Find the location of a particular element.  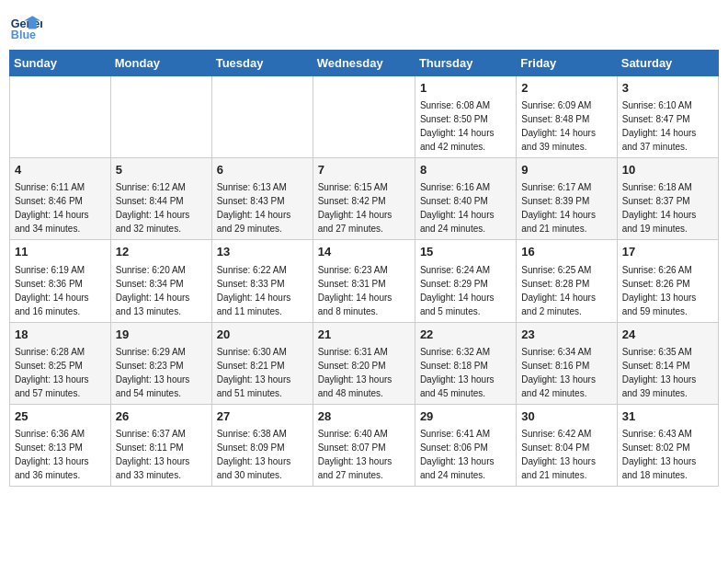

day-info: Sunrise: 6:31 AM Sunset: 8:20 PM Dayligh… is located at coordinates (364, 373).